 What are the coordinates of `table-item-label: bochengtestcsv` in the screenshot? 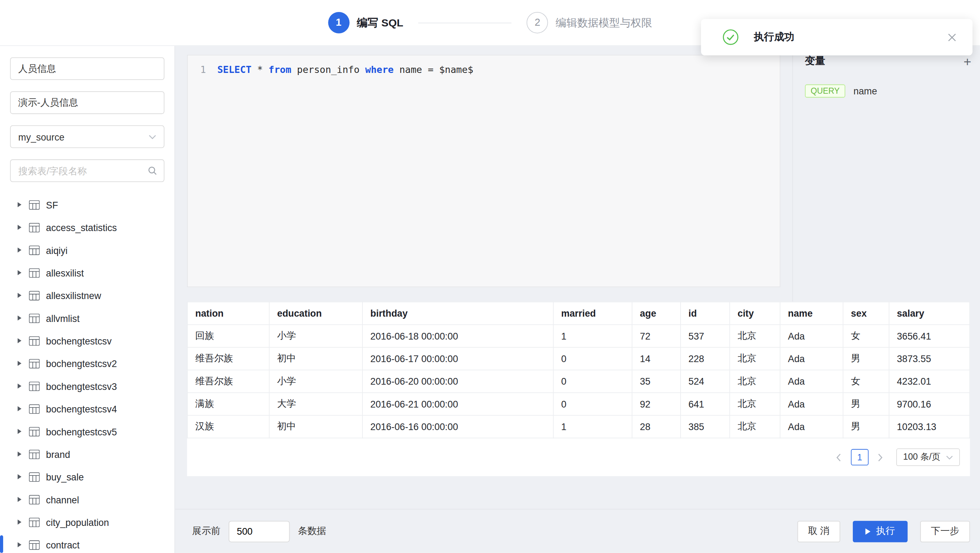 It's located at (79, 341).